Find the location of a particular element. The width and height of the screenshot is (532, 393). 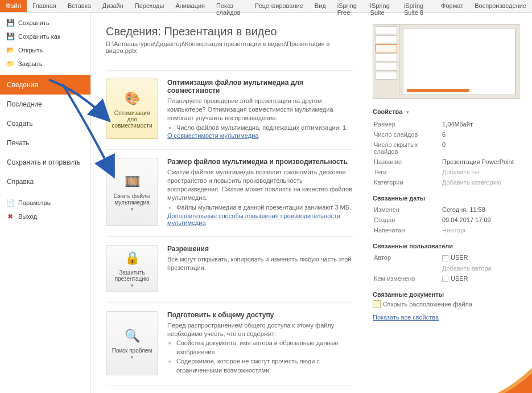

prop-value: USER is located at coordinates (481, 279).